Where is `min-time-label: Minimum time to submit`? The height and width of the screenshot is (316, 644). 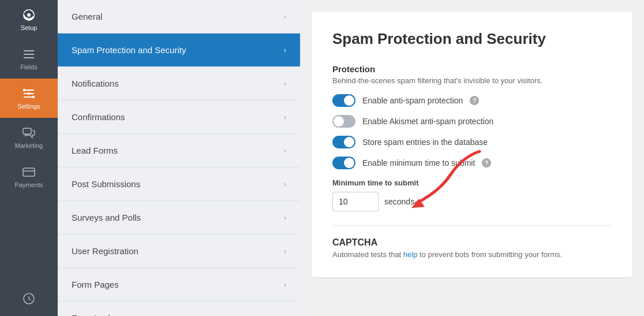
min-time-label: Minimum time to submit is located at coordinates (472, 183).